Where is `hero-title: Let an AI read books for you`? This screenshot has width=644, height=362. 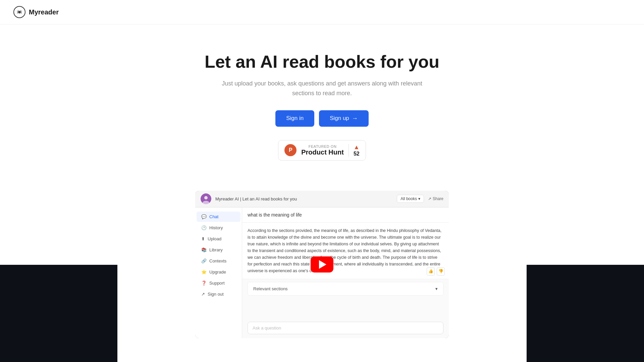 hero-title: Let an AI read books for you is located at coordinates (322, 62).